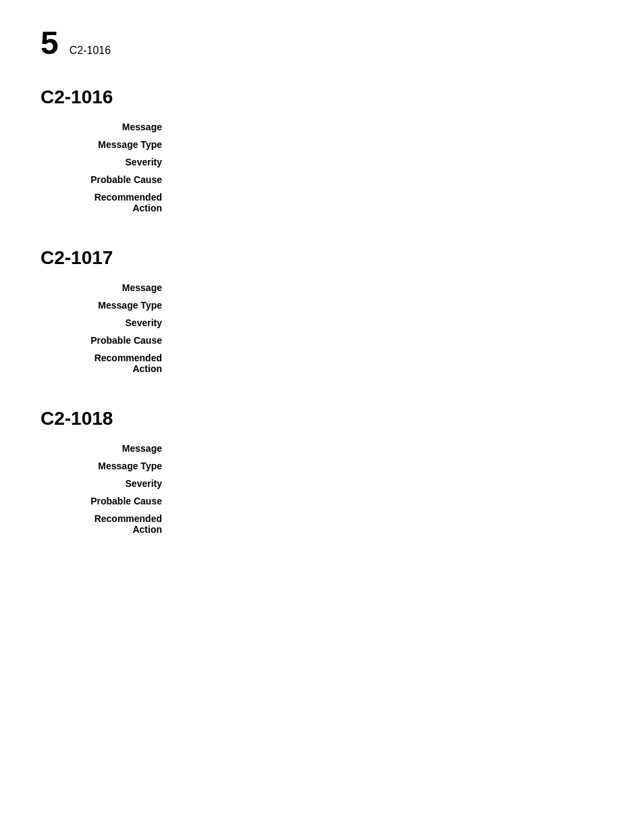 Image resolution: width=644 pixels, height=834 pixels. I want to click on entry-c2-1016-field-row-1: Message Type, so click(322, 148).